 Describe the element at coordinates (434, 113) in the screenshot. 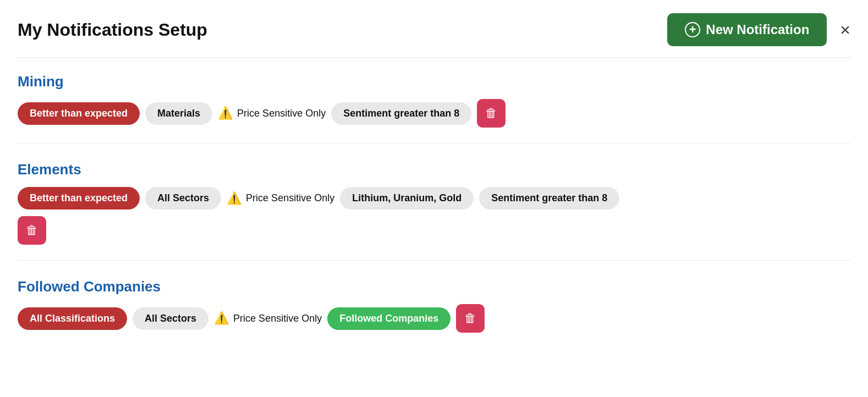

I see `tags-row-mining: Better than expectedMaterials⚠️Price Sen…` at that location.